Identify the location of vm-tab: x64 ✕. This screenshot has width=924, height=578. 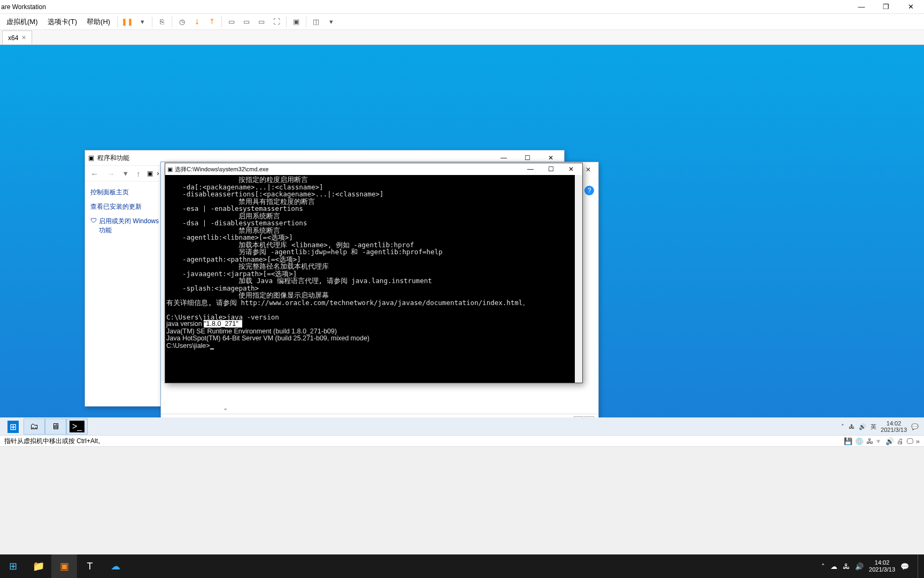
(17, 37).